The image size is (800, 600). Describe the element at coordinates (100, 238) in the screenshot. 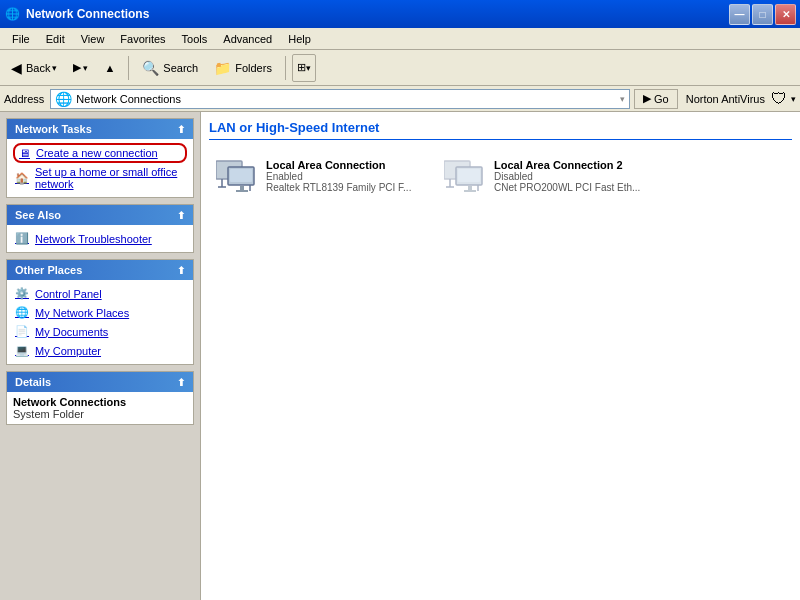

I see `see-also-body: ℹ️ Network Troubleshooter` at that location.